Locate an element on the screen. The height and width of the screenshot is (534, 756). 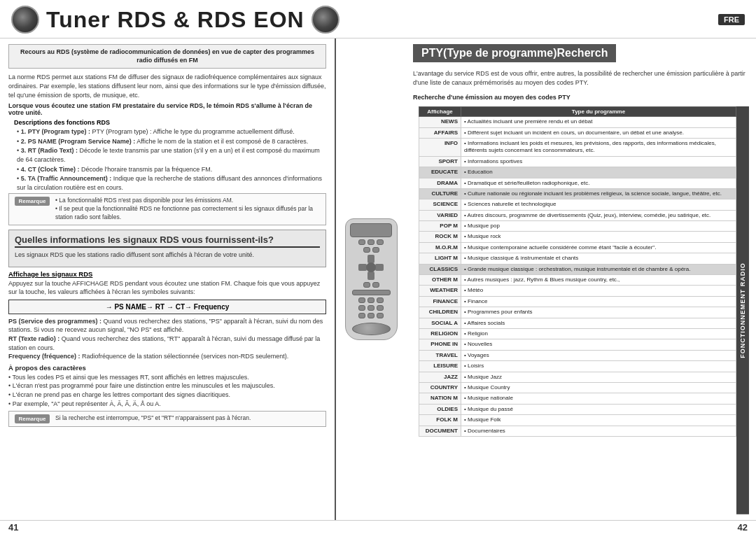
remarque-label: Remarque is located at coordinates (32, 202).